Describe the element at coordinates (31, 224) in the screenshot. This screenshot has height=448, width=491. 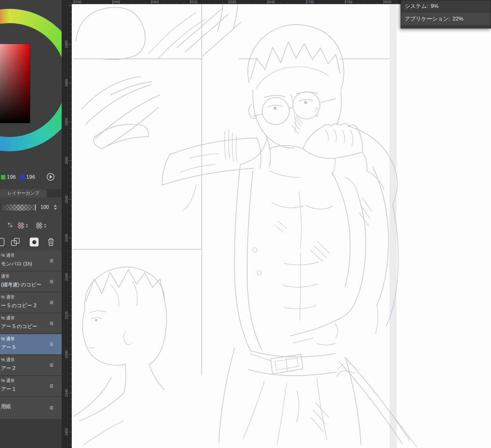
I see `left-panel: 196 196 レイヤーカンプ 100` at that location.